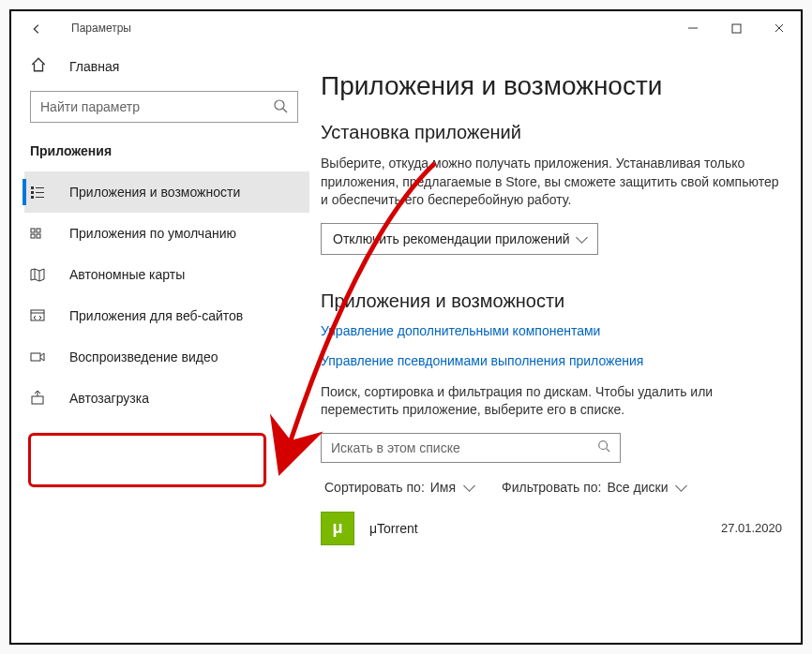  I want to click on titlebar: Параметры, so click(406, 28).